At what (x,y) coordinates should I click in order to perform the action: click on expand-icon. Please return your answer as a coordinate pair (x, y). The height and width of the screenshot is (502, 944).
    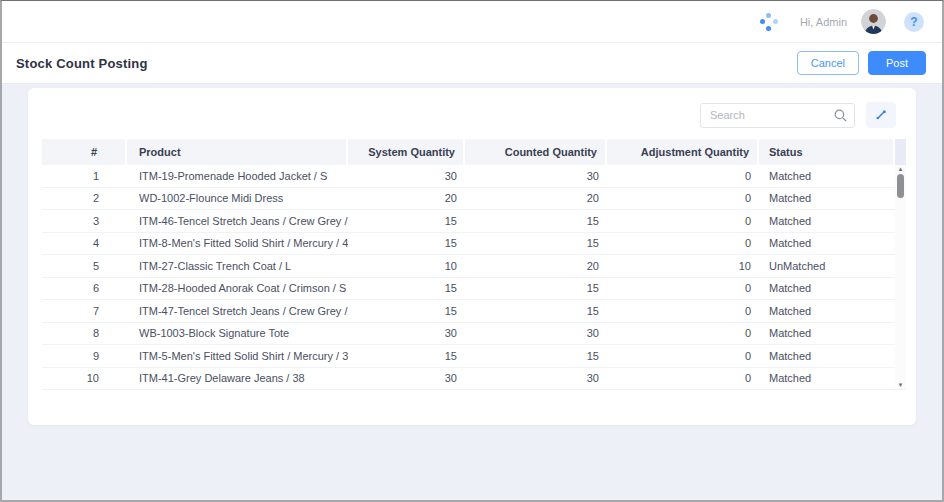
    Looking at the image, I should click on (881, 115).